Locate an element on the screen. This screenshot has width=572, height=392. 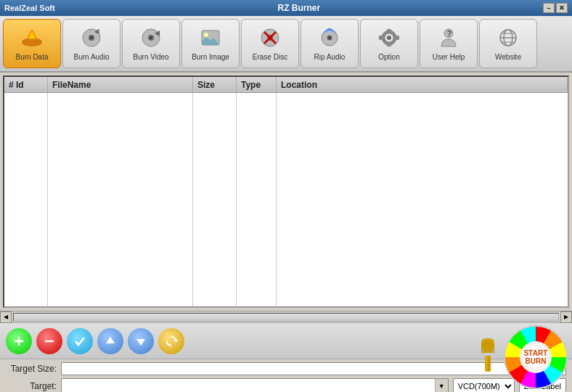
close-button: ✕ is located at coordinates (562, 8).